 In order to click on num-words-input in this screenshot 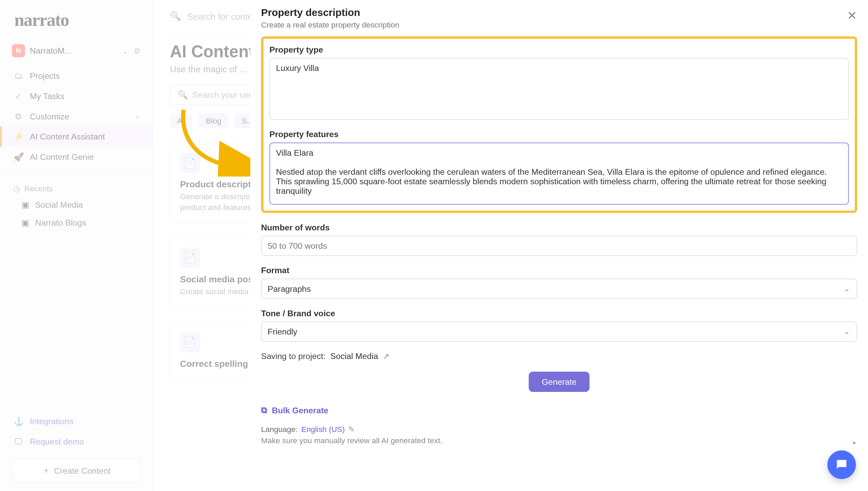, I will do `click(559, 246)`.